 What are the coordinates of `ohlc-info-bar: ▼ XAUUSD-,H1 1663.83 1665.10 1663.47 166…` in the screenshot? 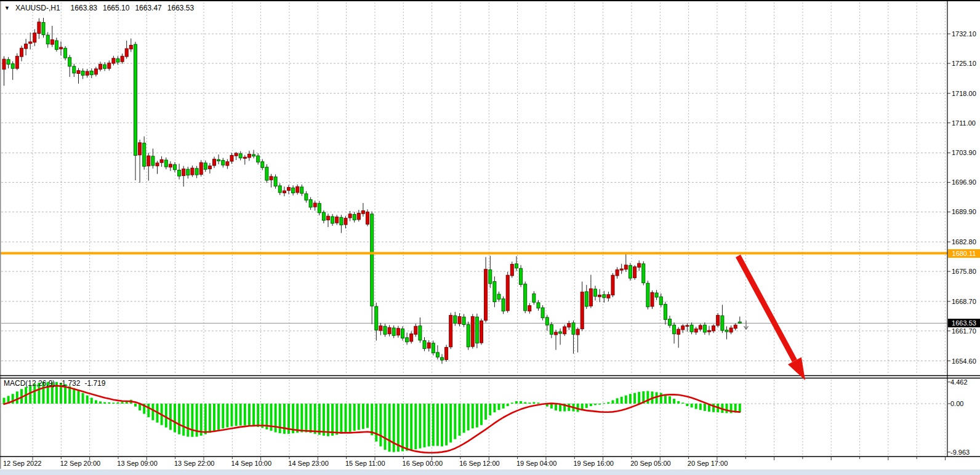 It's located at (99, 8).